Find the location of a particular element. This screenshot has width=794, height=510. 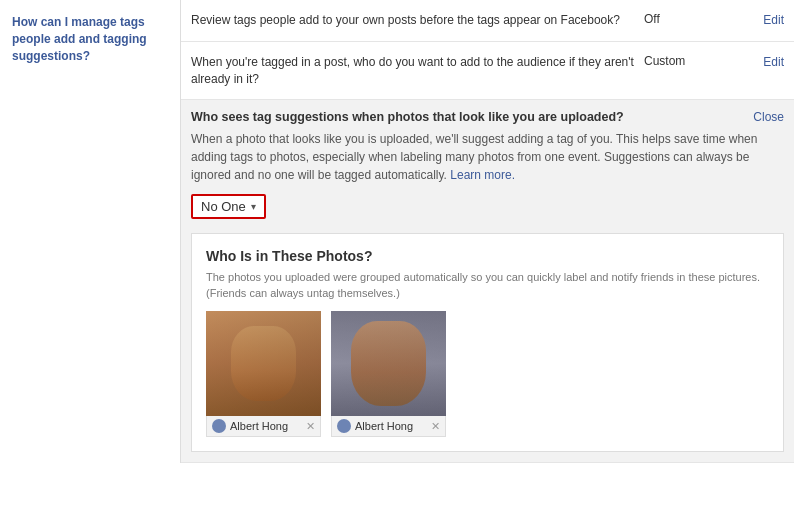

photo-item-1: Albert Hong ✕ is located at coordinates (264, 374).